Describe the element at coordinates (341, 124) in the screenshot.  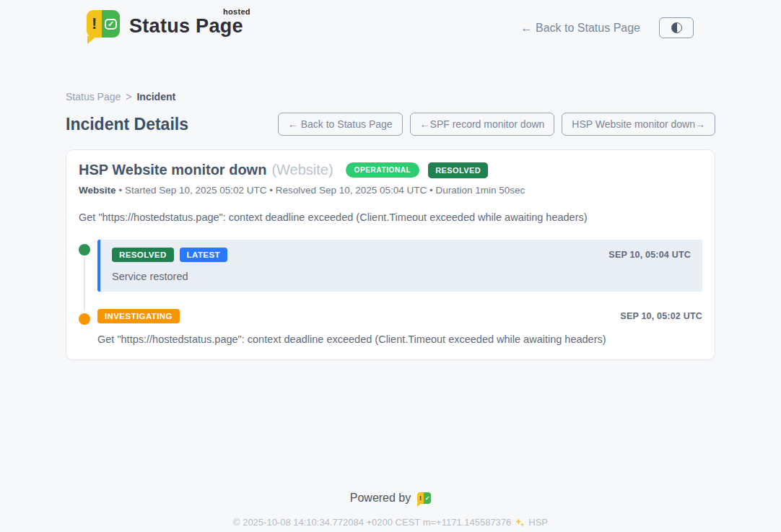
I see `back-to-status-page-button: ← Back to Status Page` at that location.